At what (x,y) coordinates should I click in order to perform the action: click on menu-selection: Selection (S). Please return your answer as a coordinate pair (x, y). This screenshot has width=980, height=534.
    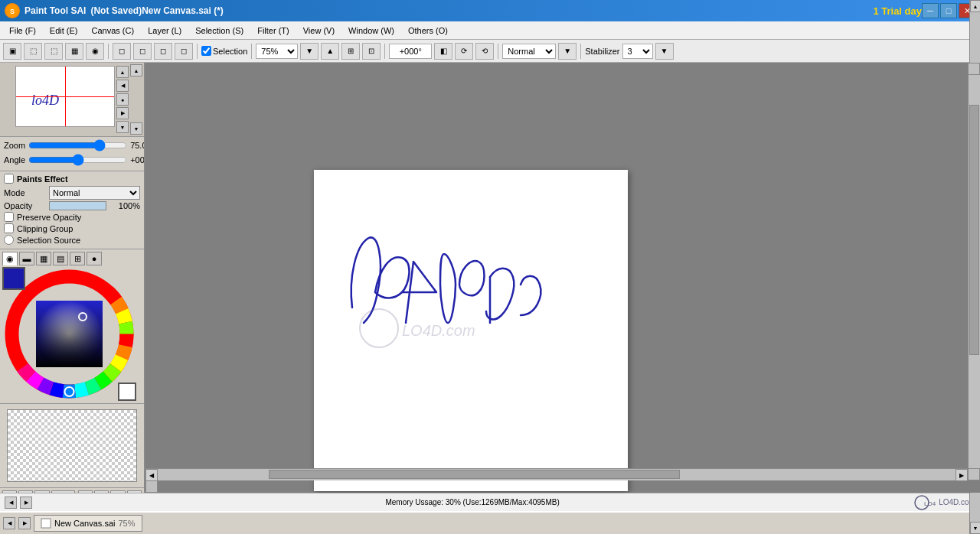
    Looking at the image, I should click on (219, 31).